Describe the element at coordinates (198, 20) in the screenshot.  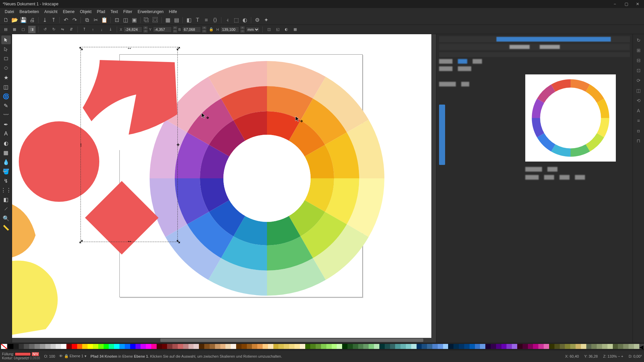
I see `text-icon: T` at that location.